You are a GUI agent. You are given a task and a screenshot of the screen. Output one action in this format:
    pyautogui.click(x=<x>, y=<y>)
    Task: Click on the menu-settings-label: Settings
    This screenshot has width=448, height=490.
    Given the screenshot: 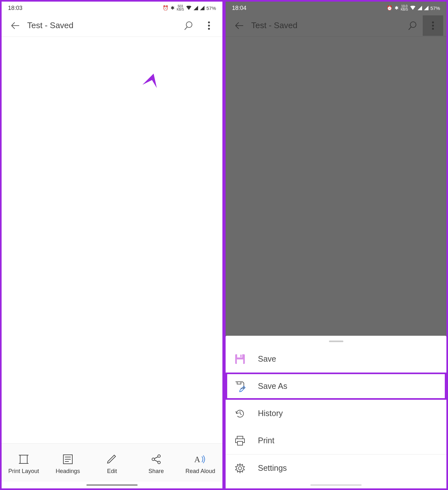 What is the action you would take?
    pyautogui.click(x=272, y=468)
    